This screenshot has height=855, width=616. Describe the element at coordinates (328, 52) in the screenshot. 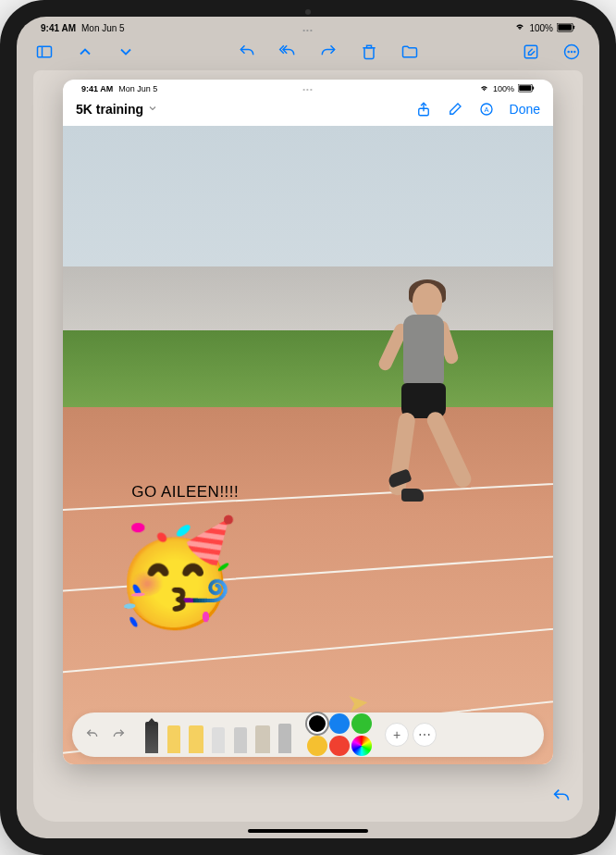

I see `forward-button` at that location.